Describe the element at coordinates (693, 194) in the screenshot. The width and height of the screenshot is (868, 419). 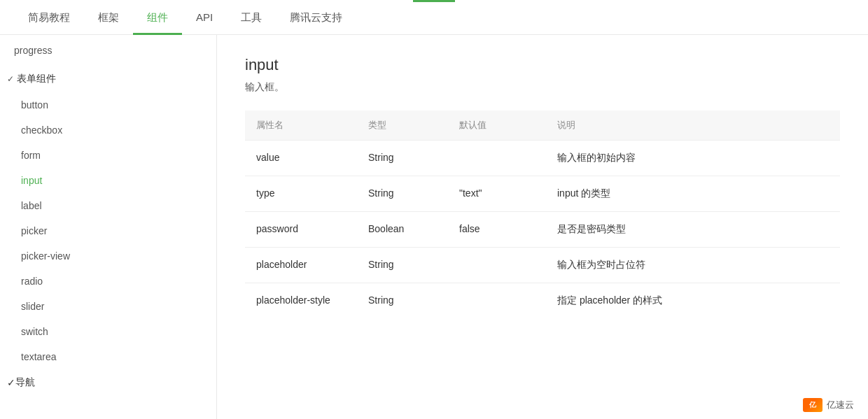
I see `cell-desc: input 的类型` at that location.